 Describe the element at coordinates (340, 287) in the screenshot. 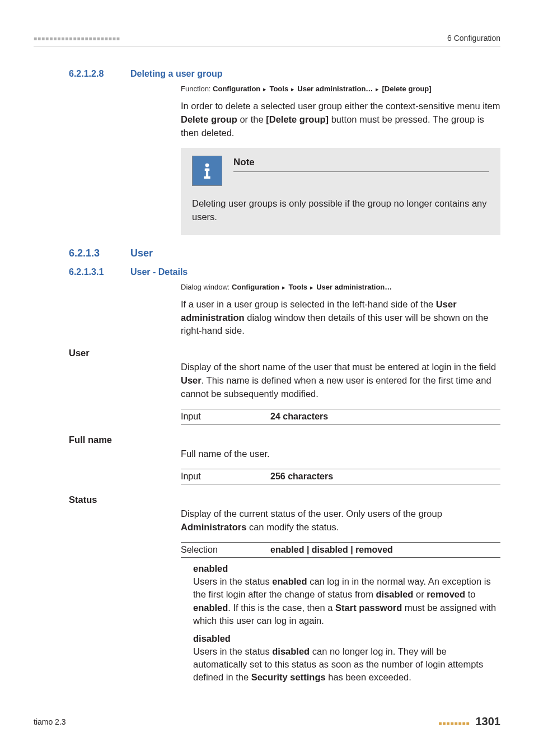

I see `breadcrumb: Dialog window: Configuration ▸ Tools ▸ U…` at that location.